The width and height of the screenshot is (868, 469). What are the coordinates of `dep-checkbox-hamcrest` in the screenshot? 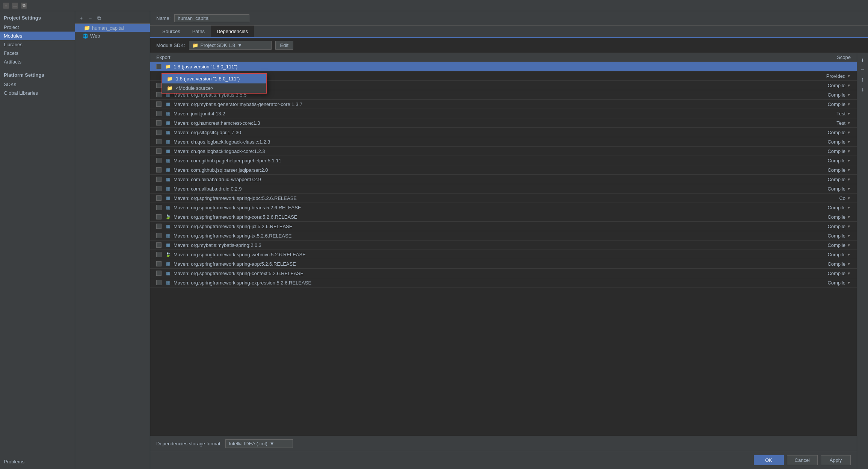 It's located at (159, 123).